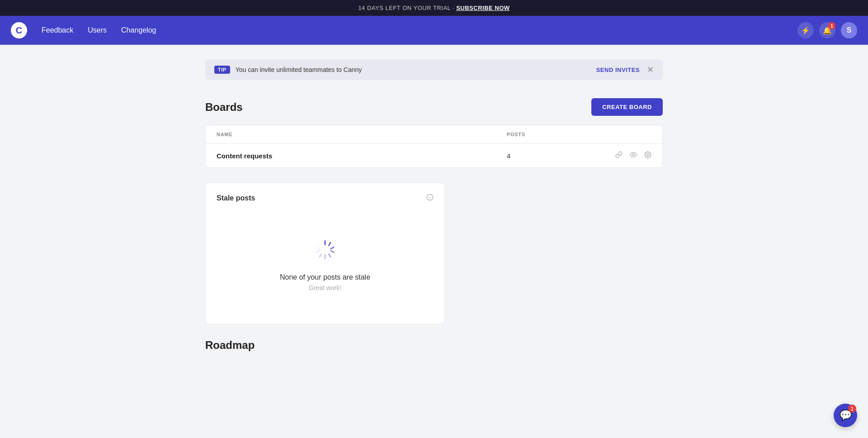 This screenshot has width=868, height=438. What do you see at coordinates (434, 156) in the screenshot?
I see `table-row: Content requests 4` at bounding box center [434, 156].